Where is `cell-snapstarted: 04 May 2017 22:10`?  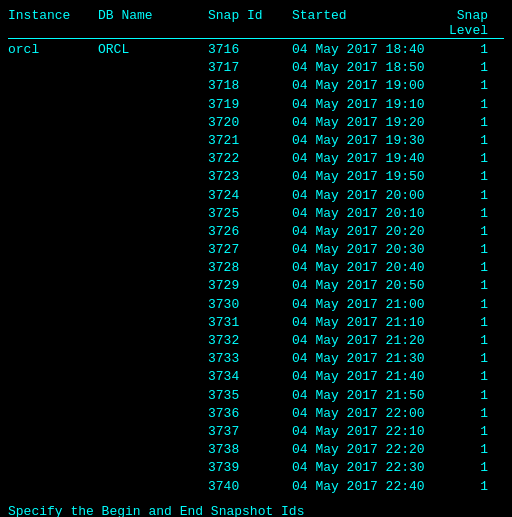 cell-snapstarted: 04 May 2017 22:10 is located at coordinates (358, 432).